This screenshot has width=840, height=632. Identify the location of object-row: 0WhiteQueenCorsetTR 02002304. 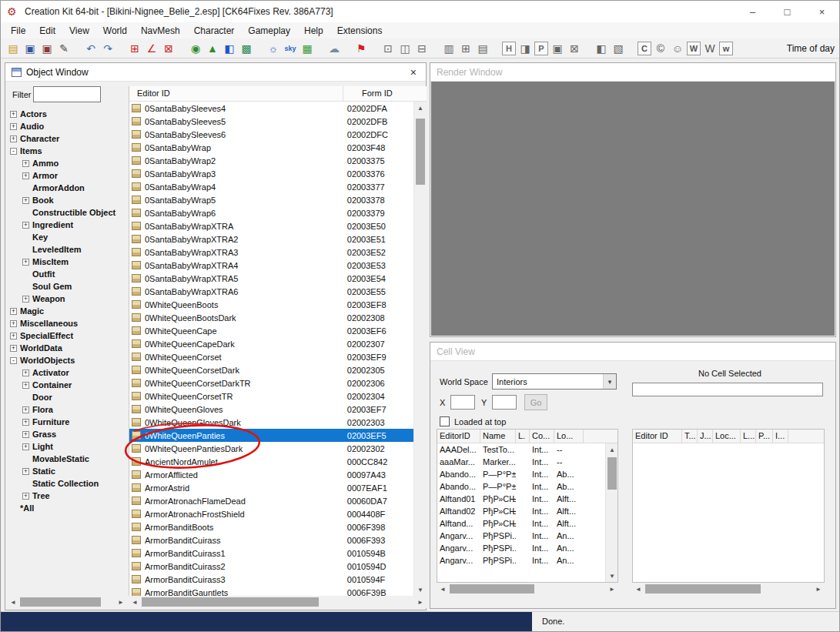
(272, 396).